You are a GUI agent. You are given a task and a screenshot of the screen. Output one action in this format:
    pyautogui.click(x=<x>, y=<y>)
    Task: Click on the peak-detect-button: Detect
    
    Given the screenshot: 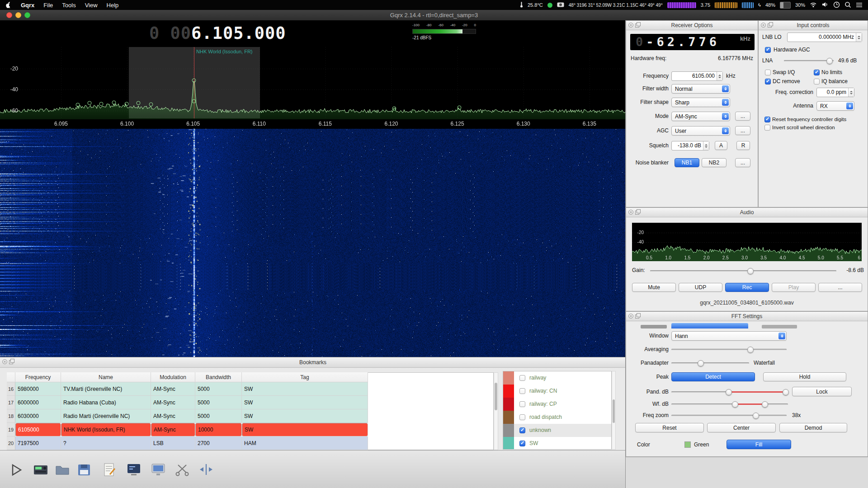 What is the action you would take?
    pyautogui.click(x=713, y=377)
    